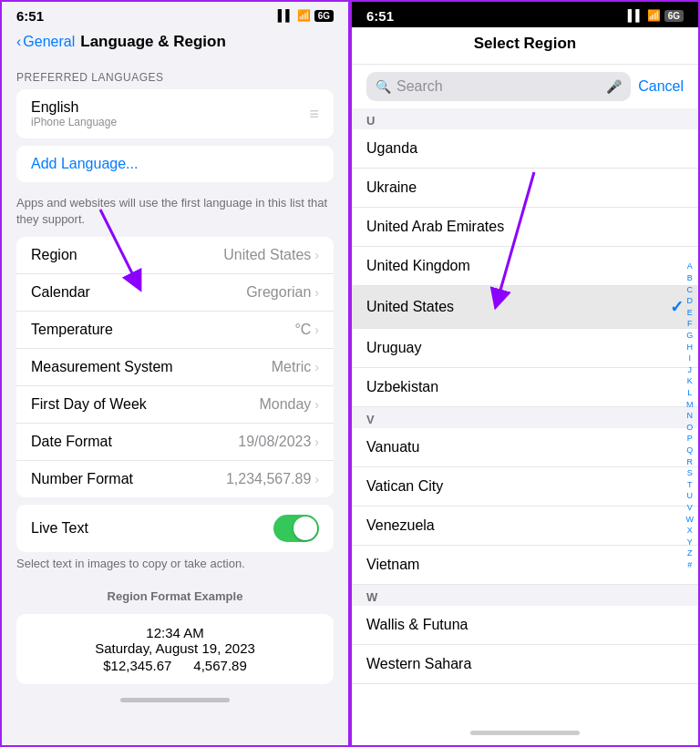 This screenshot has height=747, width=700. I want to click on country-item-western-sahara: Western Sahara, so click(525, 665).